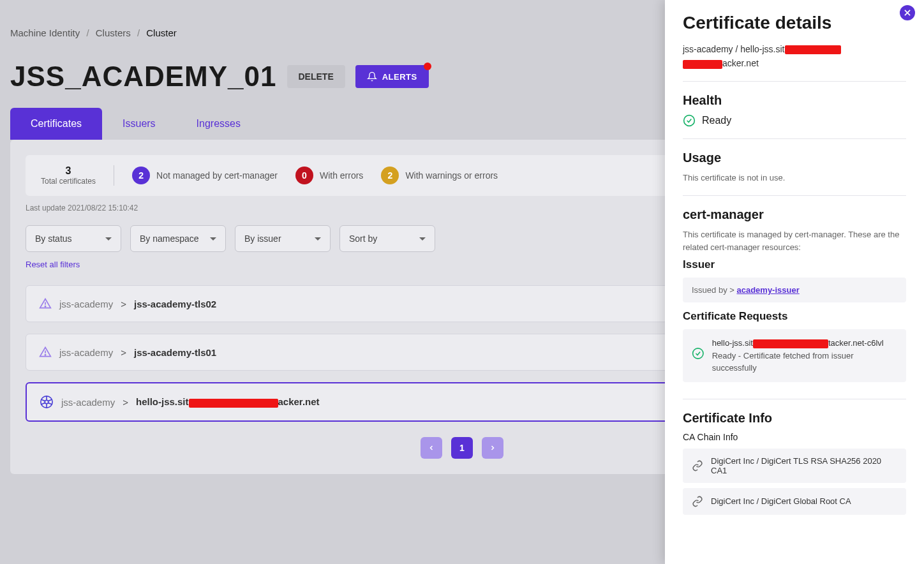  I want to click on issuer-link: academy-issuer, so click(768, 290).